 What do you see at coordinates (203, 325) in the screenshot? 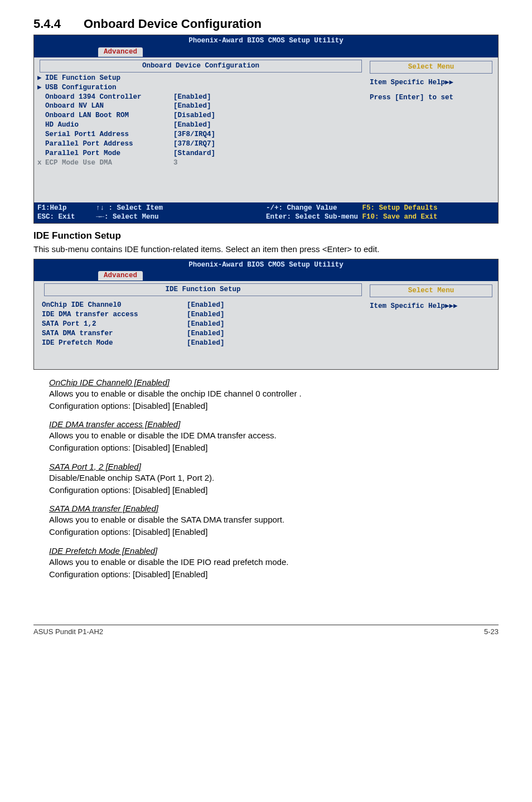
I see `bios-item: SATA Port 1,2[Enabled]` at bounding box center [203, 325].